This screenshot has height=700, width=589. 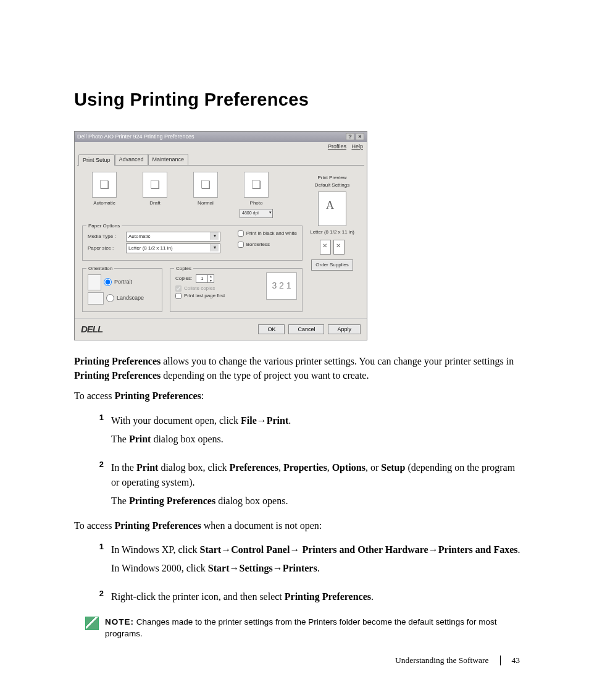 I want to click on help-icon: ?, so click(x=350, y=137).